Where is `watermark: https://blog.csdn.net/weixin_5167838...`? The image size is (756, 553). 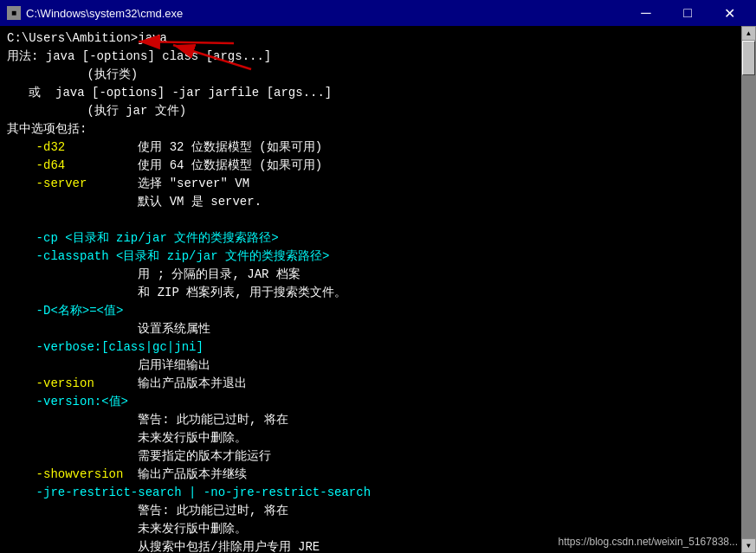 watermark: https://blog.csdn.net/weixin_5167838... is located at coordinates (648, 542).